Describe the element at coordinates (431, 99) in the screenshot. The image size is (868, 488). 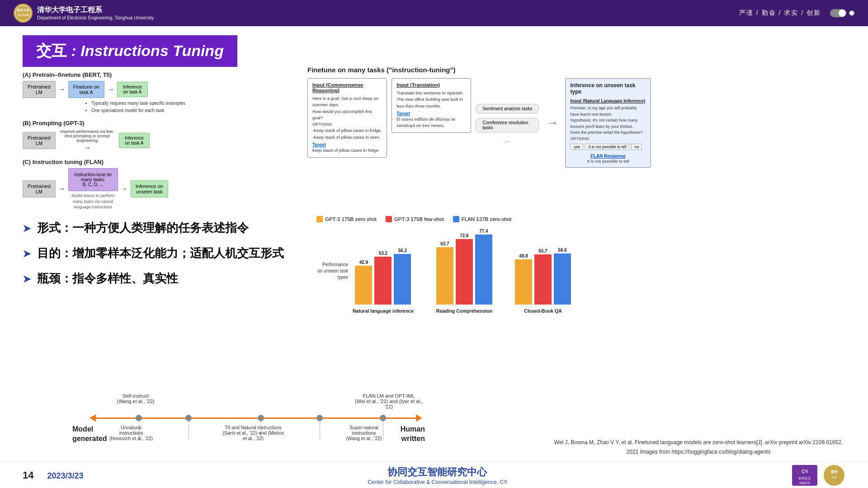
I see `translation-text: Translate this sentence to Spanish:The n…` at that location.